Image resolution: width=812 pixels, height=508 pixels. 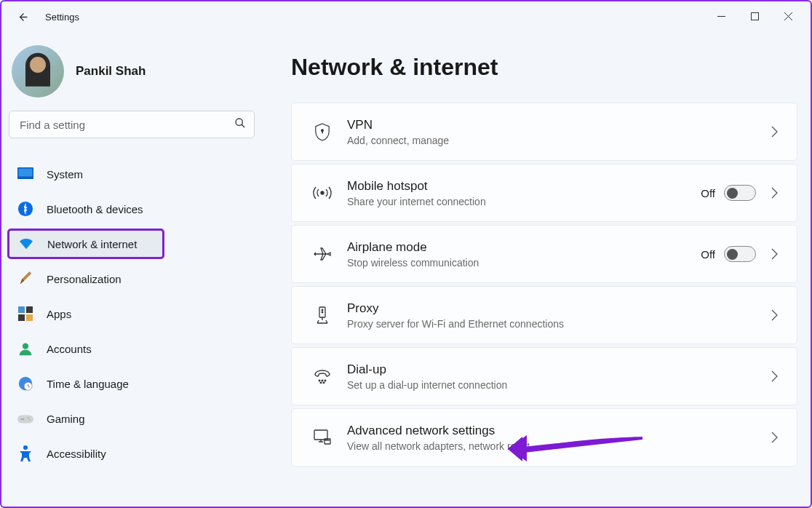 What do you see at coordinates (544, 67) in the screenshot?
I see `page-title: Network & internet` at bounding box center [544, 67].